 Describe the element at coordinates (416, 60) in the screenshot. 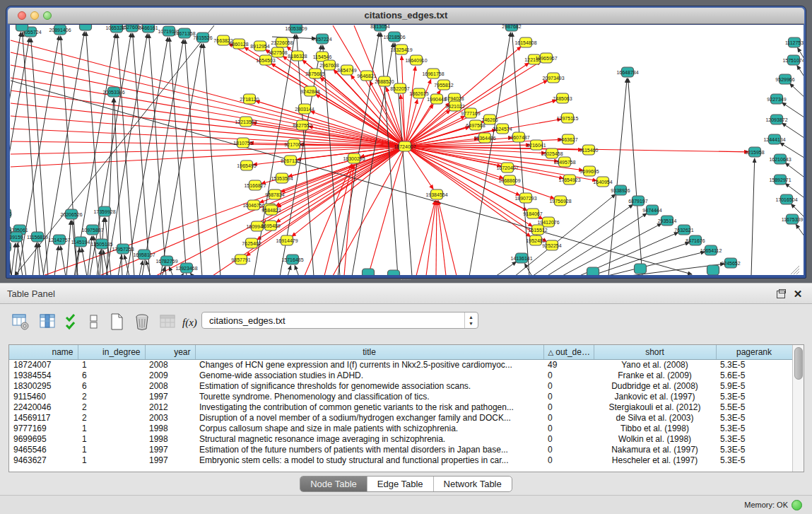

I see `graph-node: 18640910` at that location.